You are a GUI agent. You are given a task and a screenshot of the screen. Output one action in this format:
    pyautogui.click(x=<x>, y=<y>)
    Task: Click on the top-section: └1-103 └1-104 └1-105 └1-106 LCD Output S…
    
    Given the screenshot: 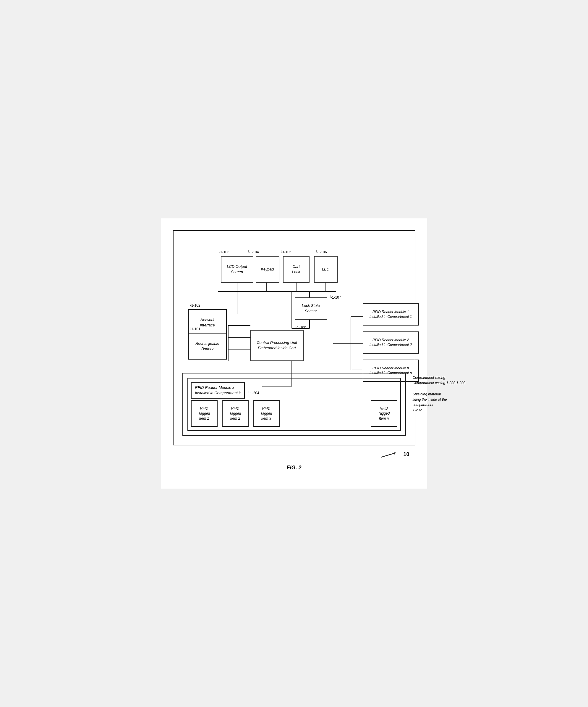 What is the action you would take?
    pyautogui.click(x=294, y=306)
    